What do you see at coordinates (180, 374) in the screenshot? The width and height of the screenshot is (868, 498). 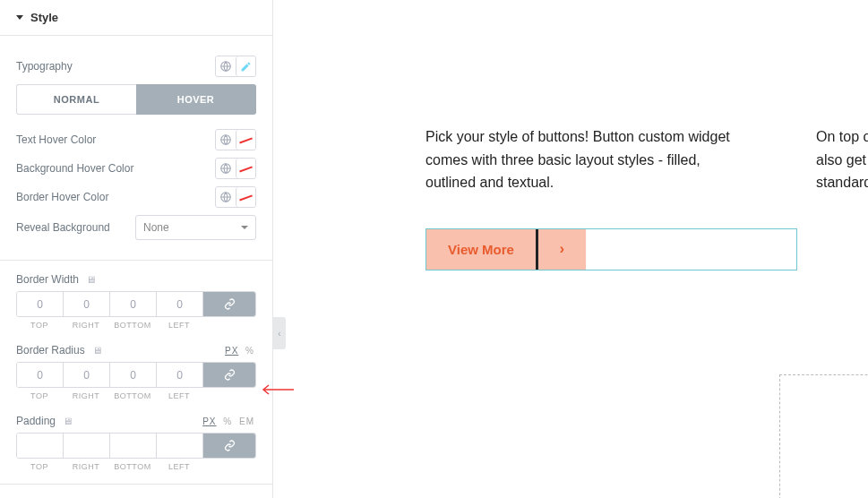 I see `border-radius-left` at bounding box center [180, 374].